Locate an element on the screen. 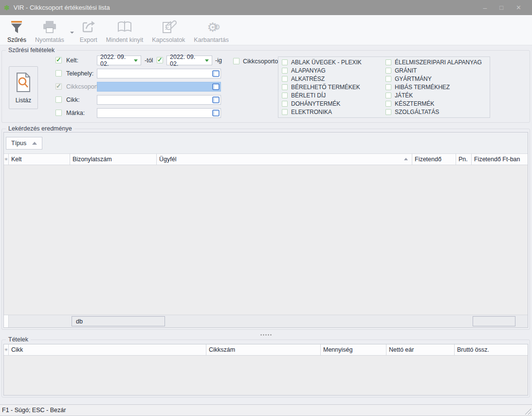 The width and height of the screenshot is (532, 416). results-summary-row: db is located at coordinates (266, 321).